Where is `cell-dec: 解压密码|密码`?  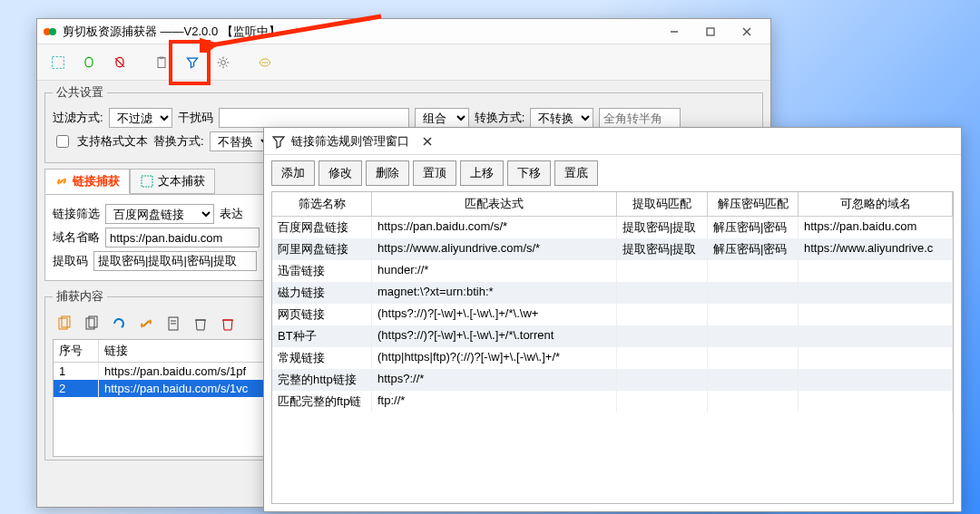 cell-dec: 解压密码|密码 is located at coordinates (753, 228).